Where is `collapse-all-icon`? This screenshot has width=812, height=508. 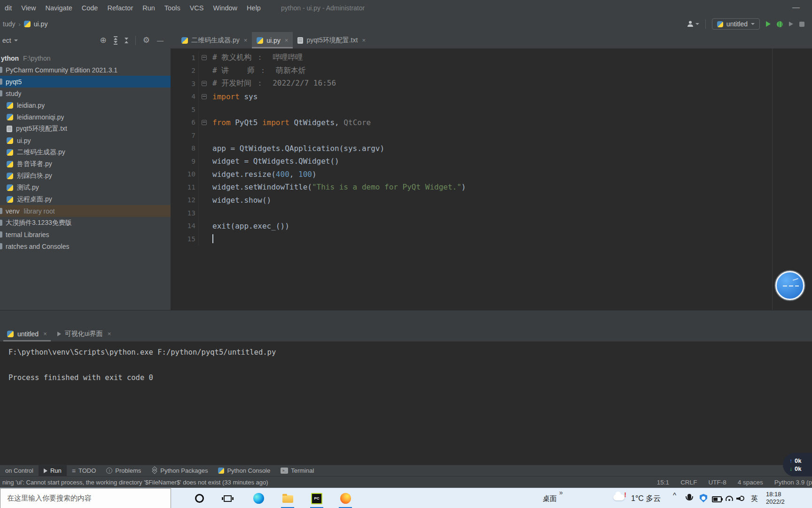
collapse-all-icon is located at coordinates (126, 40).